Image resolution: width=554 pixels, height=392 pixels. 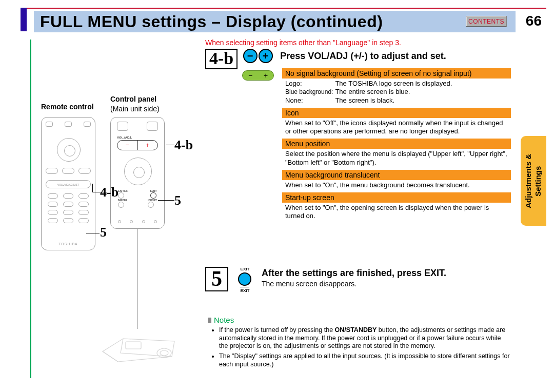 What do you see at coordinates (397, 158) in the screenshot?
I see `setting-desc: Select the position where the menu is di…` at bounding box center [397, 158].